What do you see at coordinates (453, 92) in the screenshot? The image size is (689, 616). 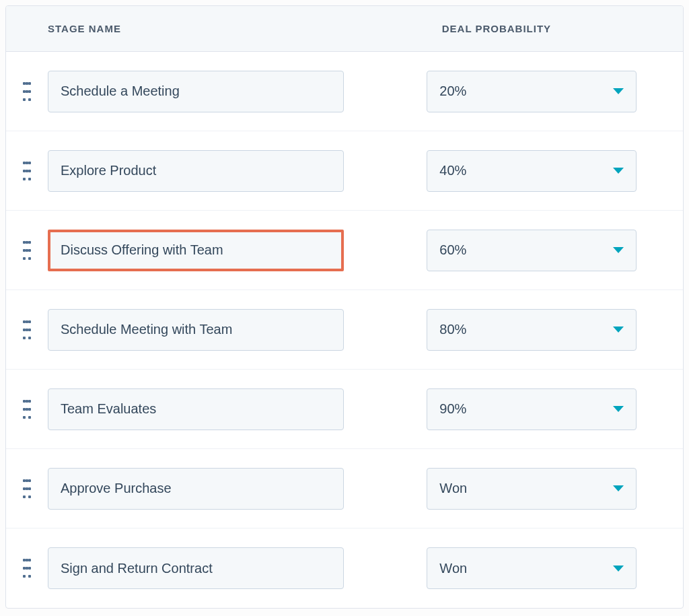 I see `deal-probability-value: 20%` at bounding box center [453, 92].